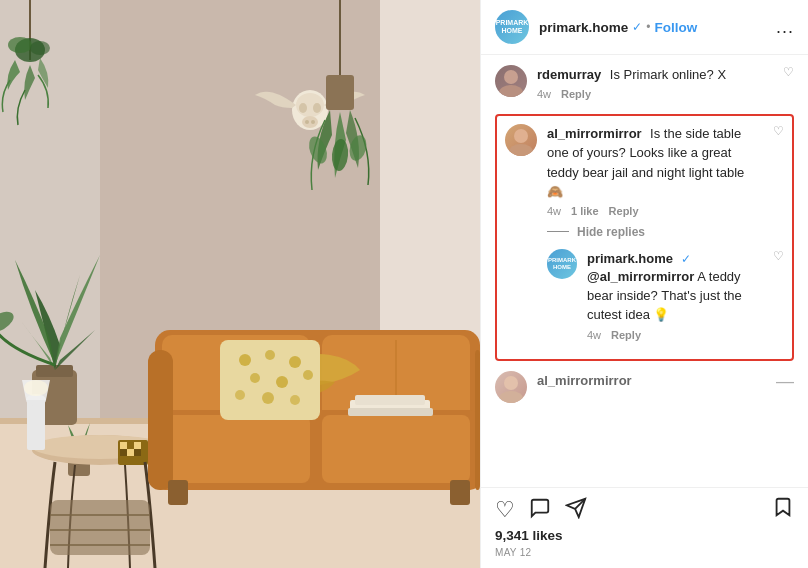  Describe the element at coordinates (644, 82) in the screenshot. I see `comment-item: rdemurray Is Primark online? X 4w Reply …` at that location.